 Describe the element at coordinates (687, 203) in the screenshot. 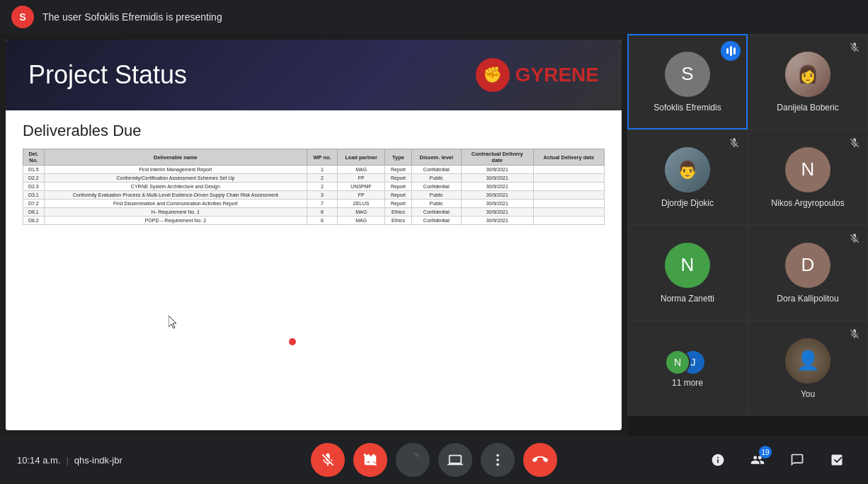

I see `name-djordje: Djordje Djokic` at that location.